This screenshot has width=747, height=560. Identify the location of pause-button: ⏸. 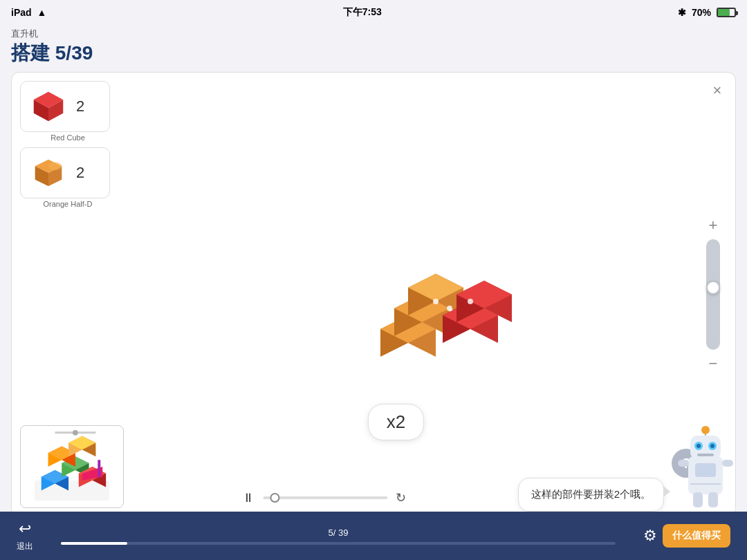
(248, 498).